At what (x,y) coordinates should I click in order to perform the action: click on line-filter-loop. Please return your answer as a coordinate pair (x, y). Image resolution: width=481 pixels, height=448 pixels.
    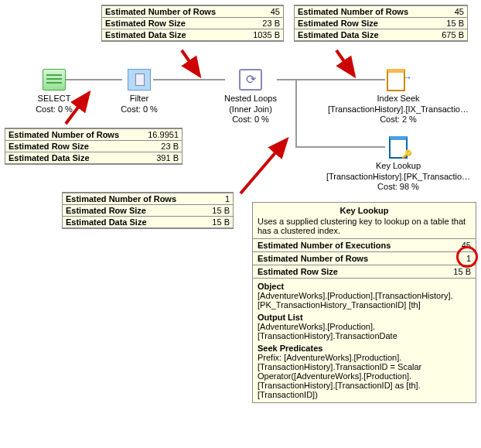
    Looking at the image, I should click on (189, 80).